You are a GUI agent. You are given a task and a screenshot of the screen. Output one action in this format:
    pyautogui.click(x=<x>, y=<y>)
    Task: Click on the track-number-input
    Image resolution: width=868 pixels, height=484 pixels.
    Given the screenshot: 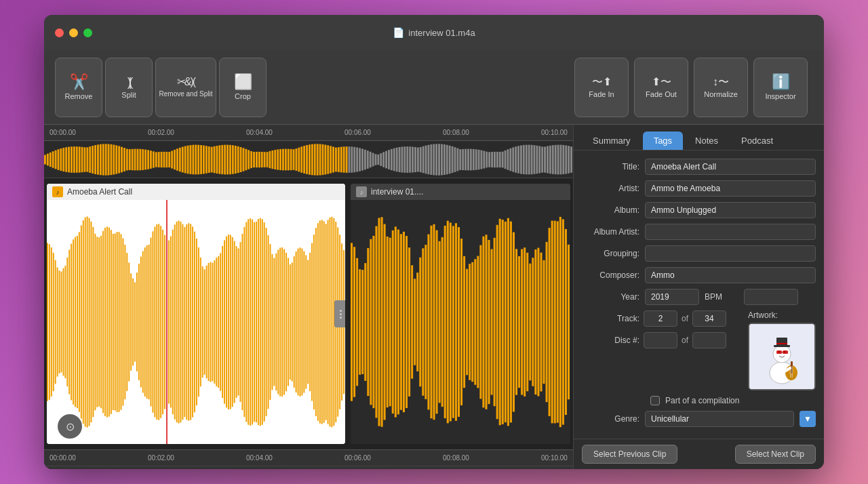 What is the action you would take?
    pyautogui.click(x=660, y=319)
    